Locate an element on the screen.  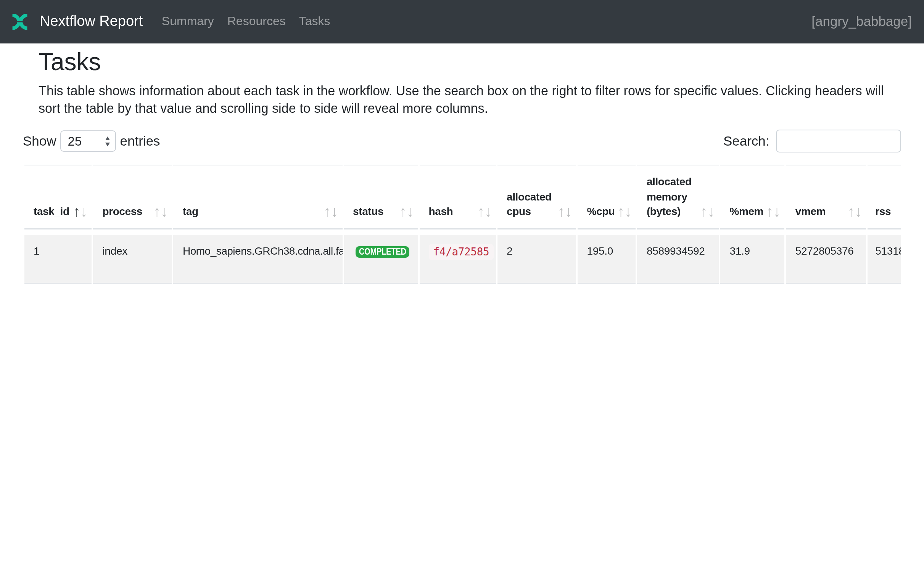
column-label: rss is located at coordinates (883, 211).